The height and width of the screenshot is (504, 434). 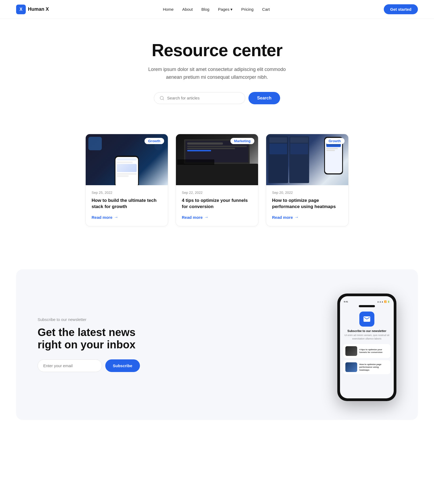 I want to click on newsletter-title: Get the latest news right on your inbox, so click(x=91, y=338).